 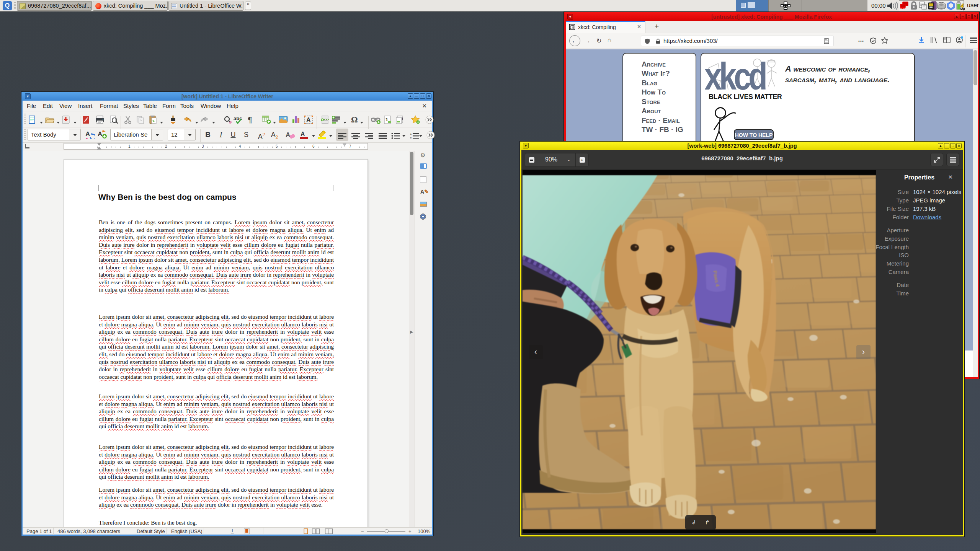 I want to click on svg-text: abc, so click(x=238, y=119).